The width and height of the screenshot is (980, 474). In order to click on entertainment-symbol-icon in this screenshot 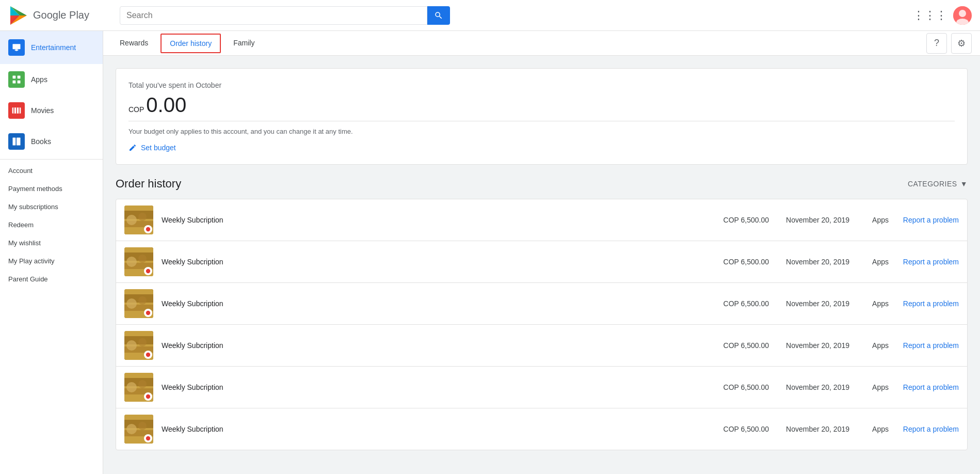, I will do `click(17, 48)`.